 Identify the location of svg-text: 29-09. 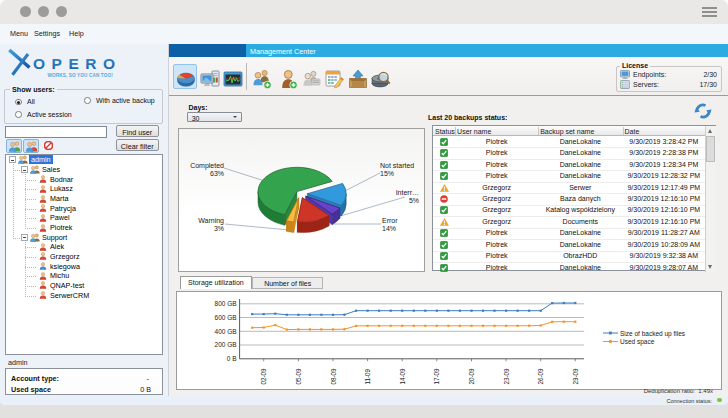
(576, 376).